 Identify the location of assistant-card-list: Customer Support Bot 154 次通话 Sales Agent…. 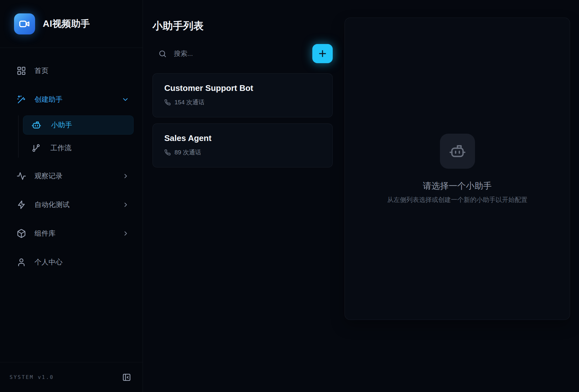
(242, 121).